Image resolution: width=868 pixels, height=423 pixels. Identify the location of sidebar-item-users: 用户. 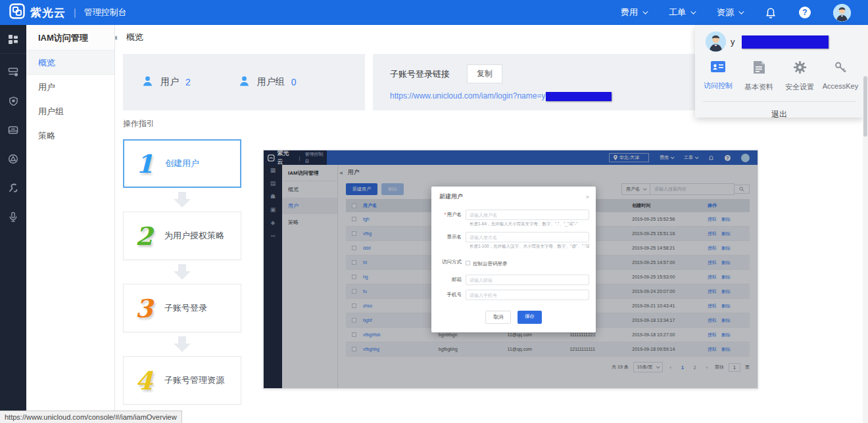
(70, 87).